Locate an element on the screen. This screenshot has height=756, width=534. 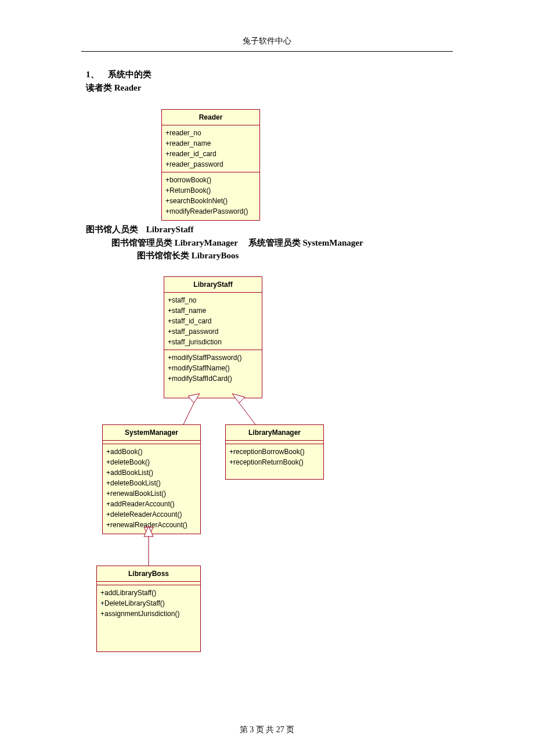
uml-attrs: +staff_no +staff_name +staff_id_card +st… is located at coordinates (213, 322).